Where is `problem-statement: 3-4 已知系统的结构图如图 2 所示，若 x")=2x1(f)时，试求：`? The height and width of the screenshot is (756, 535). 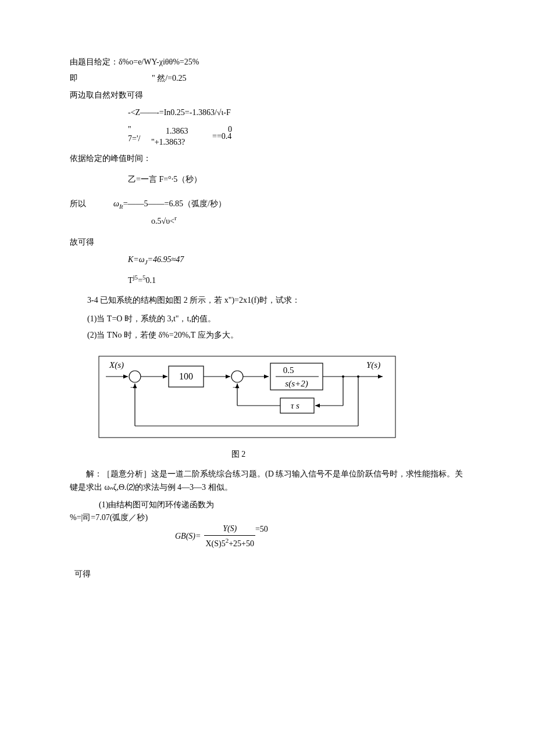
problem-statement: 3-4 已知系统的结构图如图 2 所示，若 x")=2x1(f)时，试求： is located at coordinates (268, 300).